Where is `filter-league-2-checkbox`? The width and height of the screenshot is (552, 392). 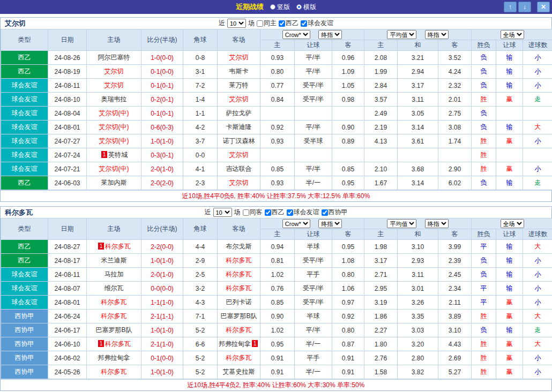
filter-league-2-checkbox is located at coordinates (325, 213).